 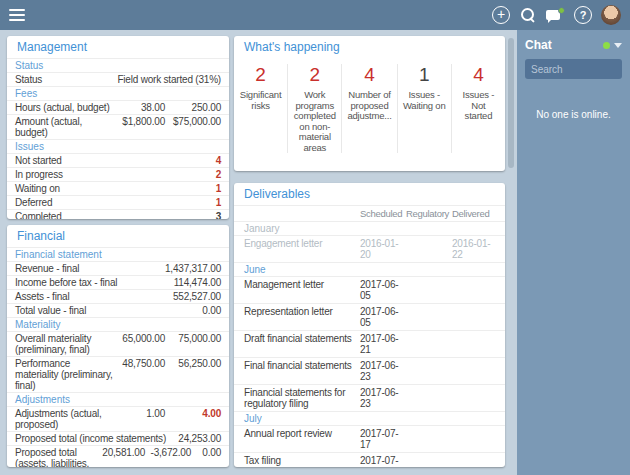 What do you see at coordinates (370, 290) in the screenshot?
I see `deliverable-row-management-letter: Management letter 2017-06-05` at bounding box center [370, 290].